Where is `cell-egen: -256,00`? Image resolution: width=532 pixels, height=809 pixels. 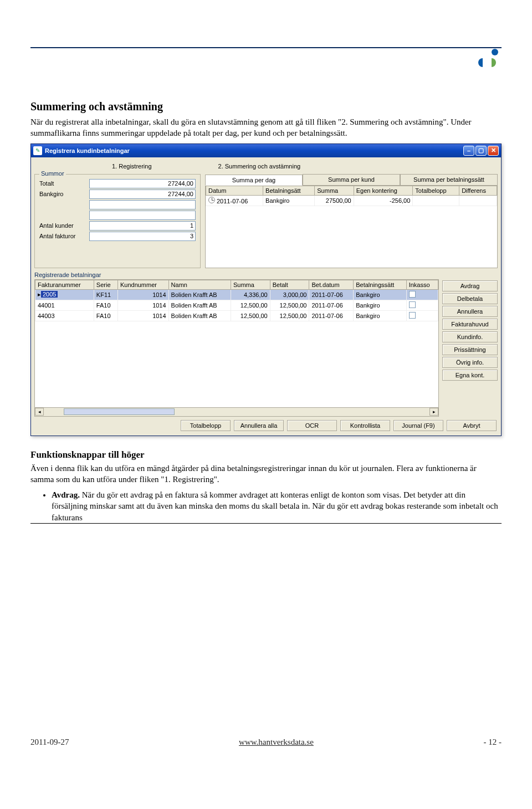
cell-egen: -256,00 is located at coordinates (383, 201).